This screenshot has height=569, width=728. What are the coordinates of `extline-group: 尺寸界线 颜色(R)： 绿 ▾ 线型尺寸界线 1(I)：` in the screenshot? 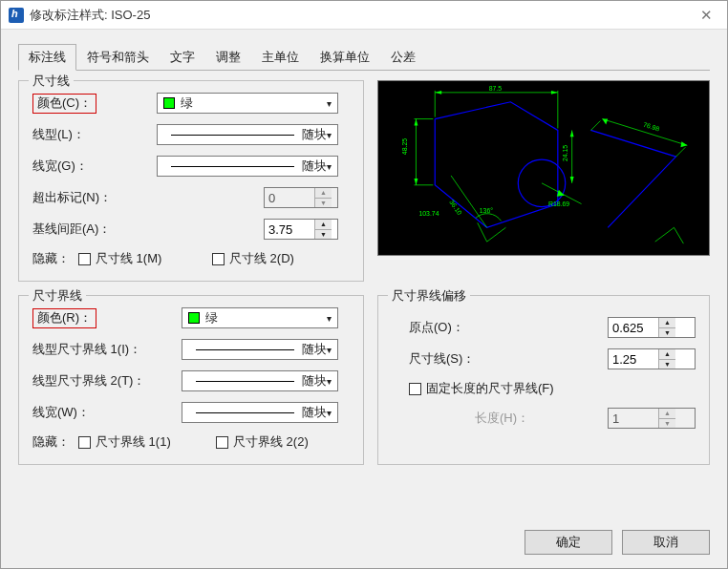 It's located at (191, 380).